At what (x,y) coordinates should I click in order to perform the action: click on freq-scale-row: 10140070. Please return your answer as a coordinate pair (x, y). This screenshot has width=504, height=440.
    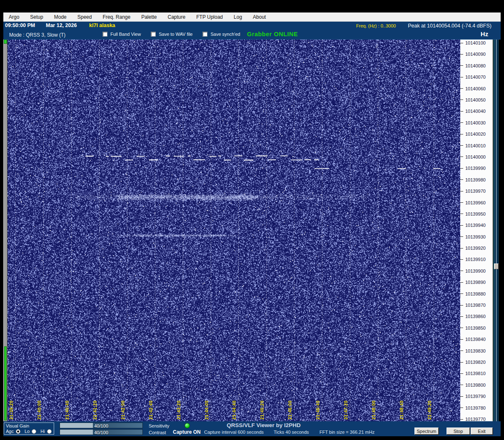
    Looking at the image, I should click on (473, 77).